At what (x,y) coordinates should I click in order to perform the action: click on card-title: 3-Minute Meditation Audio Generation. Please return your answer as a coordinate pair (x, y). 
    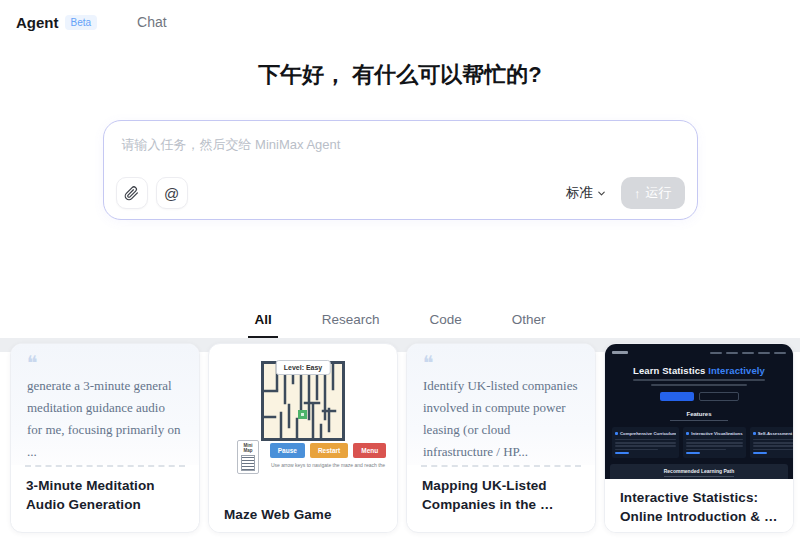
    Looking at the image, I should click on (105, 495).